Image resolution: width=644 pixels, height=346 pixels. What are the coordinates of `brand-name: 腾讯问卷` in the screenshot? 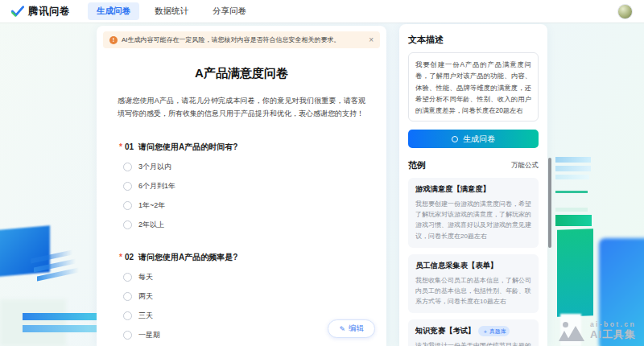 It's located at (49, 11).